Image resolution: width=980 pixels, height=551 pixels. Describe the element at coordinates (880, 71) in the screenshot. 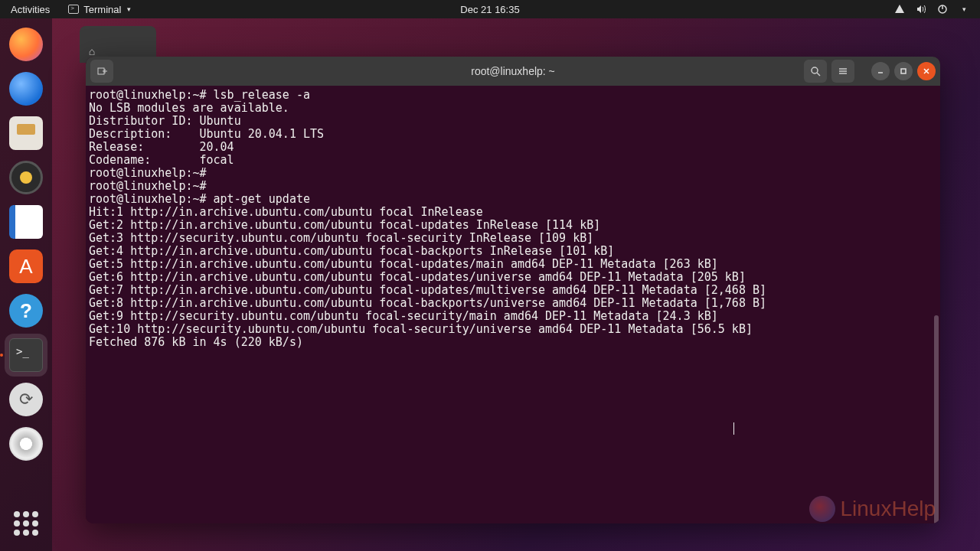

I see `minimize-button` at that location.